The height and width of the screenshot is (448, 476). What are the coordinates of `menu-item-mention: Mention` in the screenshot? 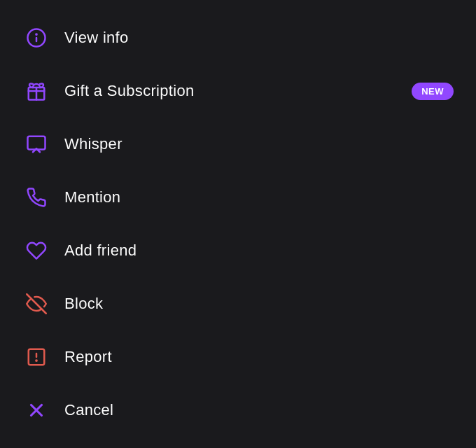 It's located at (238, 197).